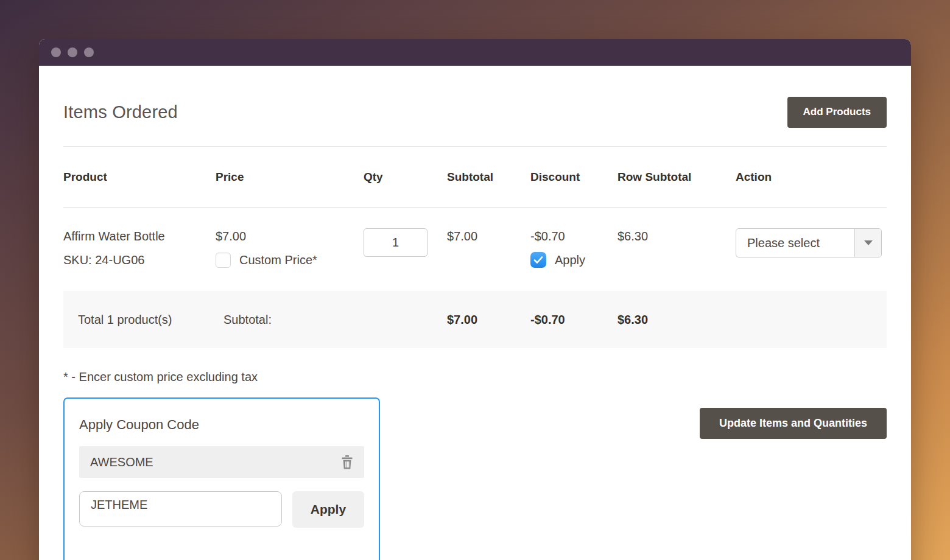  I want to click on select-arrow-button, so click(868, 243).